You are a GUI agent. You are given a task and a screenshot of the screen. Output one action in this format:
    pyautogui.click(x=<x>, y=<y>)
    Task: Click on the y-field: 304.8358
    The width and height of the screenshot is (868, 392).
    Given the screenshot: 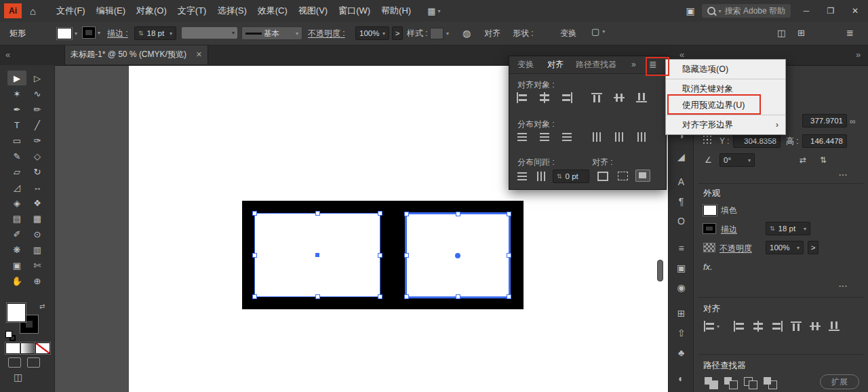 What is the action you would take?
    pyautogui.click(x=757, y=141)
    